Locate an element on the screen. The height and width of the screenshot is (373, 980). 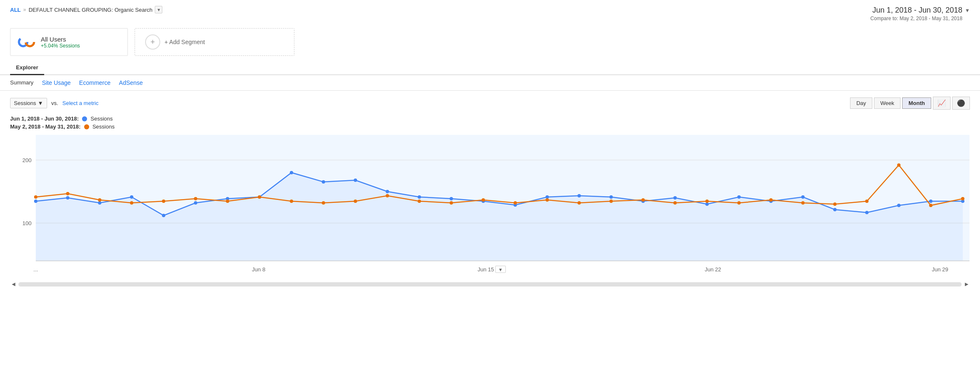
scrollbar-track is located at coordinates (490, 284).